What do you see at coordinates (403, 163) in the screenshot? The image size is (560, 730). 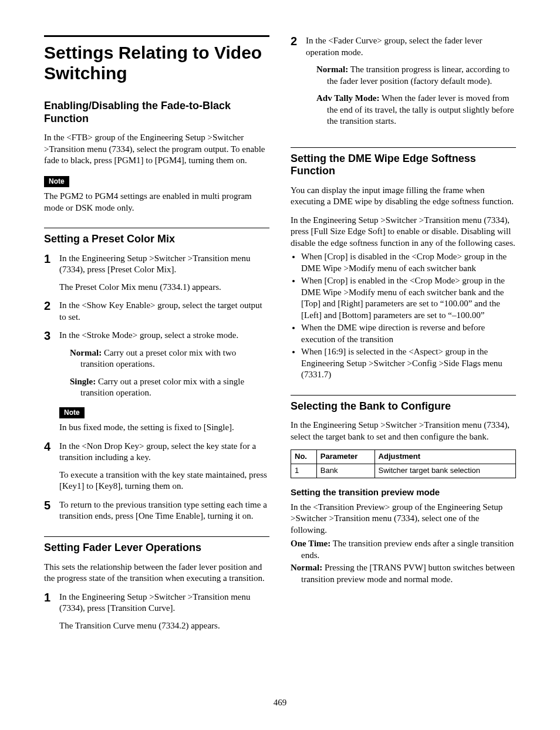 I see `heading-dme: Setting the DME Wipe Edge Softness Funct…` at bounding box center [403, 163].